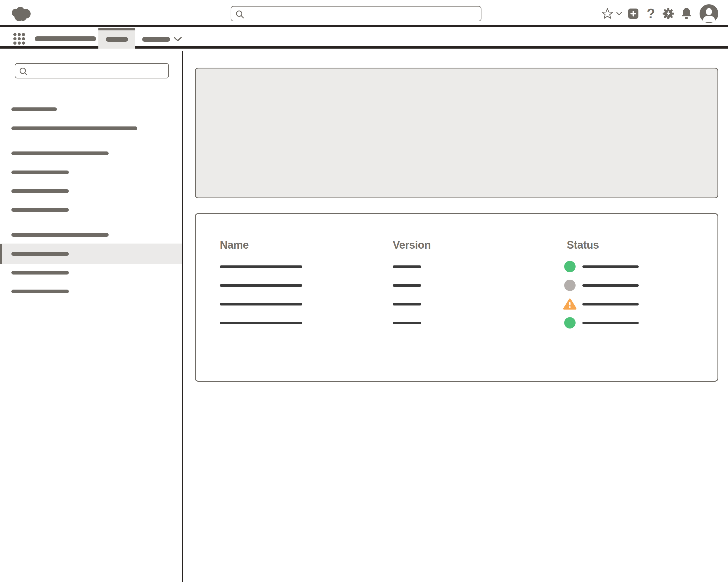  Describe the element at coordinates (570, 305) in the screenshot. I see `warning-icon` at that location.